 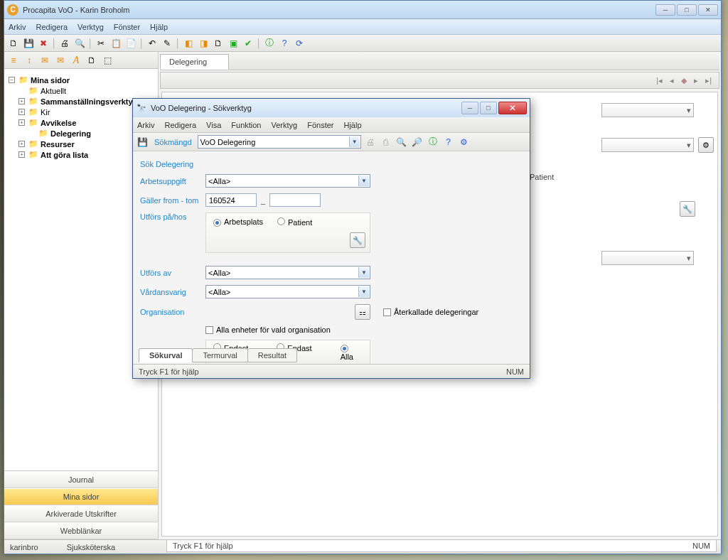 What do you see at coordinates (233, 43) in the screenshot?
I see `tool4-icon: ▣` at bounding box center [233, 43].